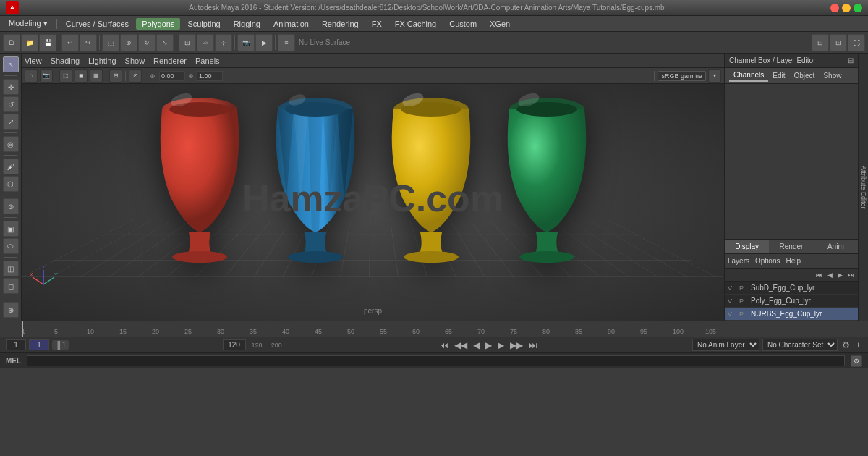  What do you see at coordinates (172, 76) in the screenshot?
I see `translate-x-field` at bounding box center [172, 76].